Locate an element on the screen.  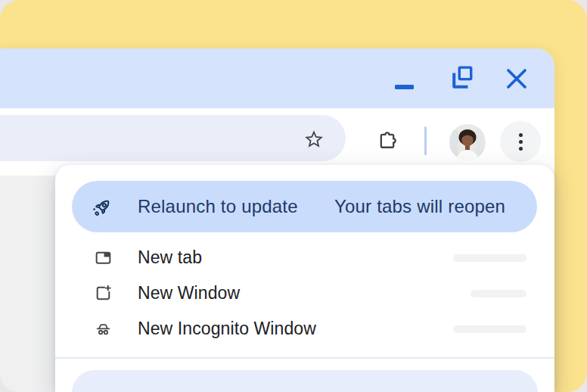
close-icon is located at coordinates (517, 79).